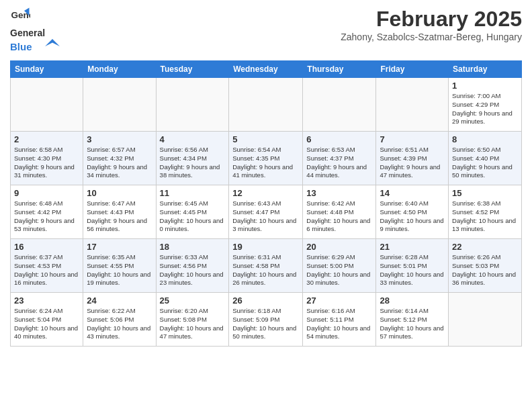 This screenshot has width=532, height=411. Describe the element at coordinates (120, 193) in the screenshot. I see `day-number: 10` at that location.